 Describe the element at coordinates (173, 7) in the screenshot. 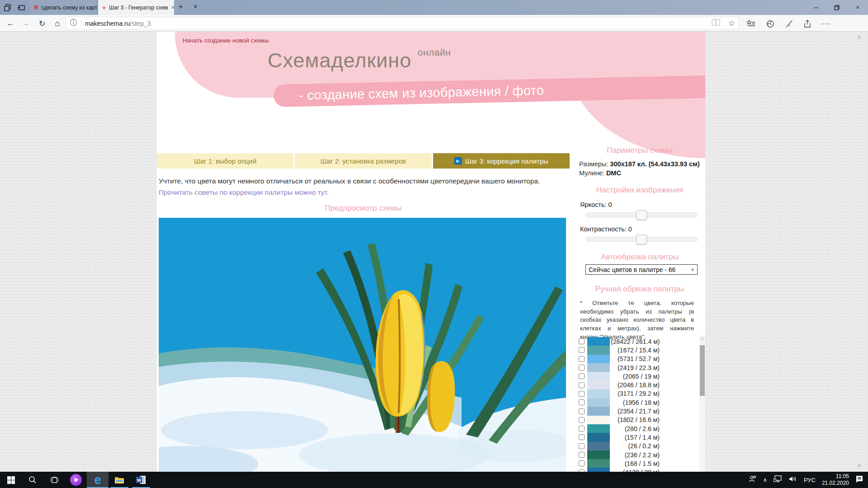

I see `tab-close-icon: ×` at that location.